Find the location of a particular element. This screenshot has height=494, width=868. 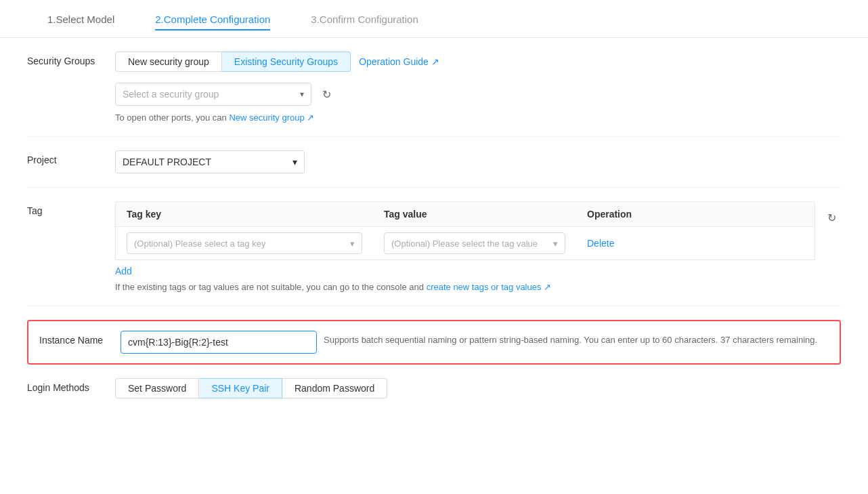

step-confirm-config-underline is located at coordinates (364, 30).